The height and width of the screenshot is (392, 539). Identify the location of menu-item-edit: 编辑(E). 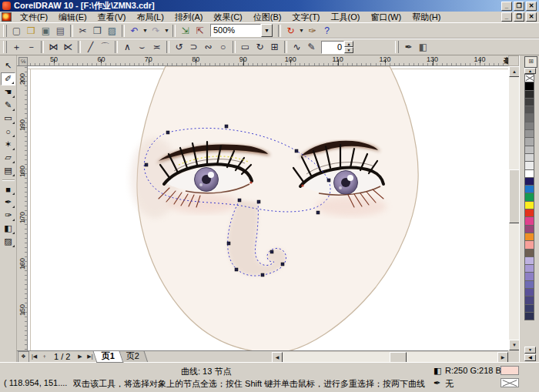
(72, 17).